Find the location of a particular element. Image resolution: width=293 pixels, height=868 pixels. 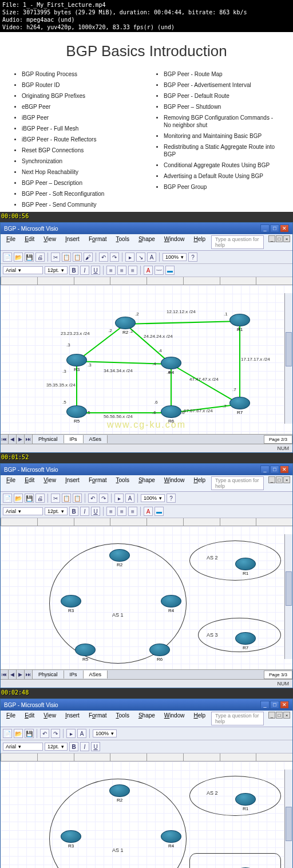

router-r7: R7 is located at coordinates (246, 639).